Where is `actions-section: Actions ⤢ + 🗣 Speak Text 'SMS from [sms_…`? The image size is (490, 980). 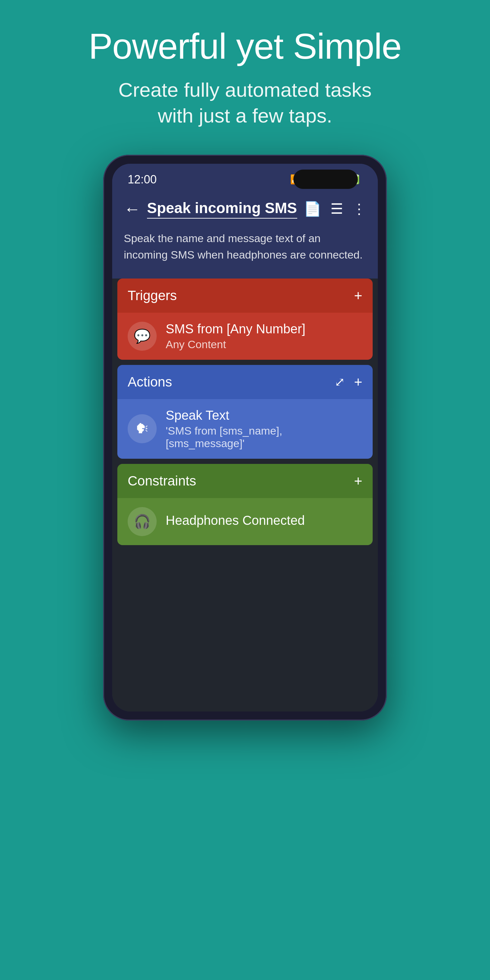
actions-section: Actions ⤢ + 🗣 Speak Text 'SMS from [sms_… is located at coordinates (245, 412).